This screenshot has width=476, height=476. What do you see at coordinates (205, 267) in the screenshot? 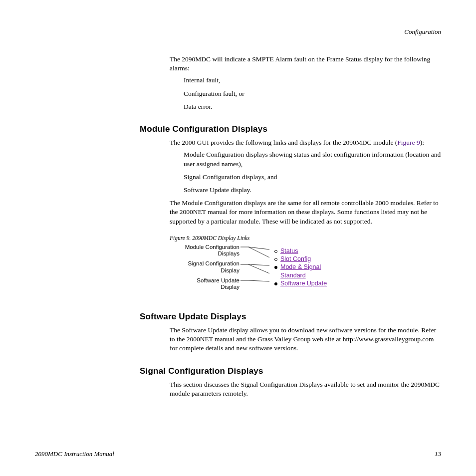
I see `figure-label-signal-config: Signal Configuration Display` at bounding box center [205, 267].